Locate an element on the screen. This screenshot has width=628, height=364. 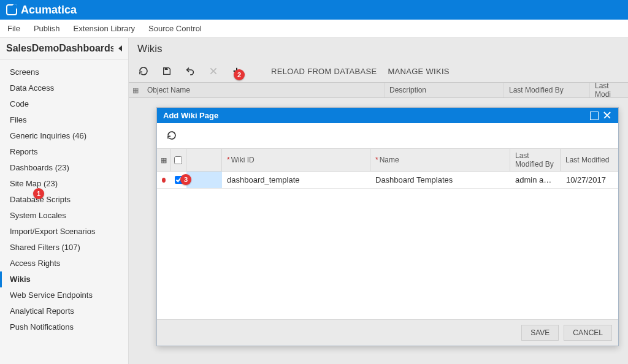
delete-button is located at coordinates (213, 71).